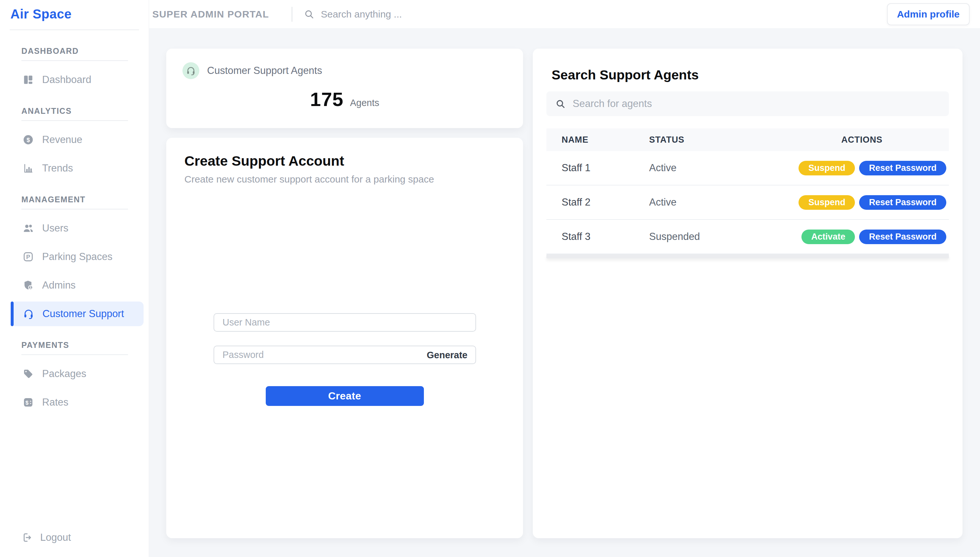  What do you see at coordinates (55, 402) in the screenshot?
I see `sidebar-item-label: Rates` at bounding box center [55, 402].